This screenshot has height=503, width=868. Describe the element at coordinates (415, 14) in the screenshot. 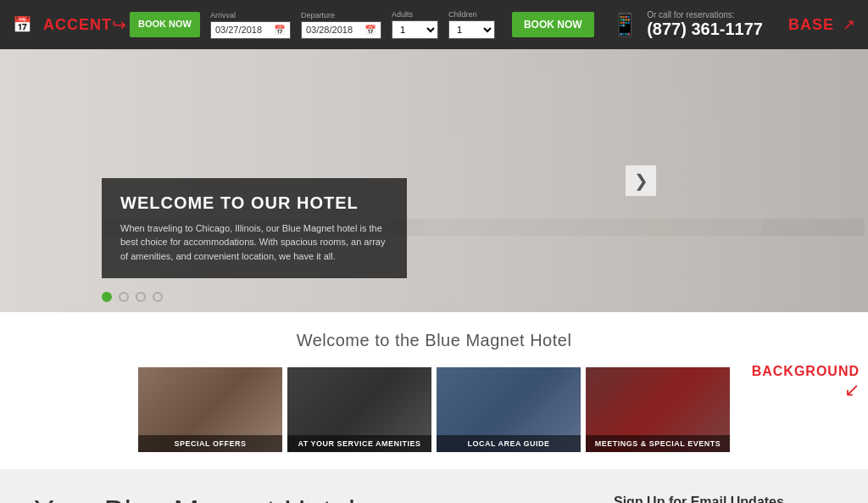

I see `adults-label: Adults` at that location.